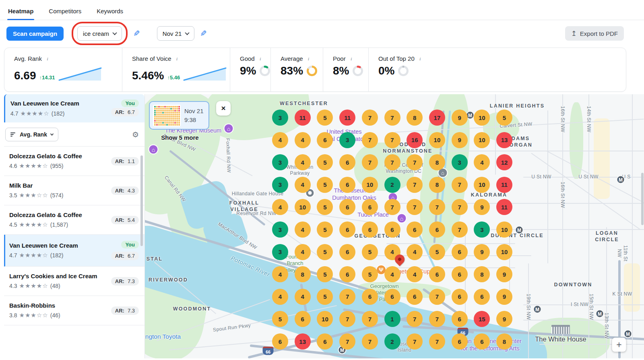 This screenshot has width=644, height=360. Describe the element at coordinates (223, 108) in the screenshot. I see `close-icon: ×` at that location.